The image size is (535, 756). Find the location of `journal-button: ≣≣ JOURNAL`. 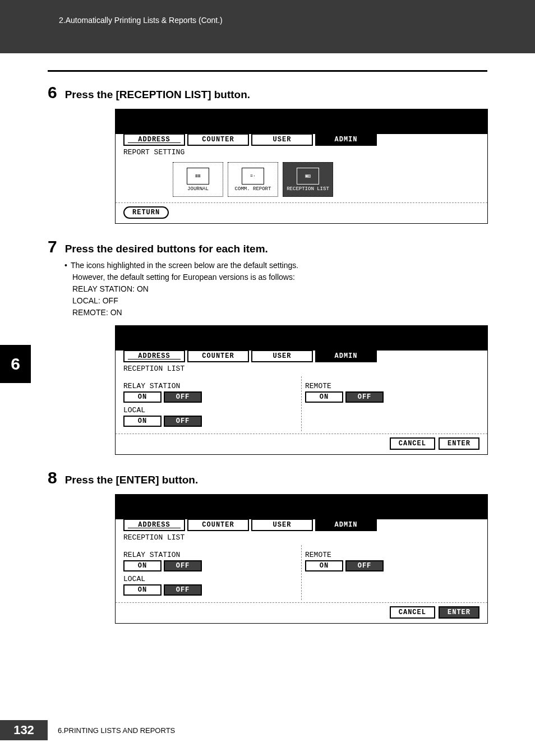

journal-button: ≣≣ JOURNAL is located at coordinates (198, 179).